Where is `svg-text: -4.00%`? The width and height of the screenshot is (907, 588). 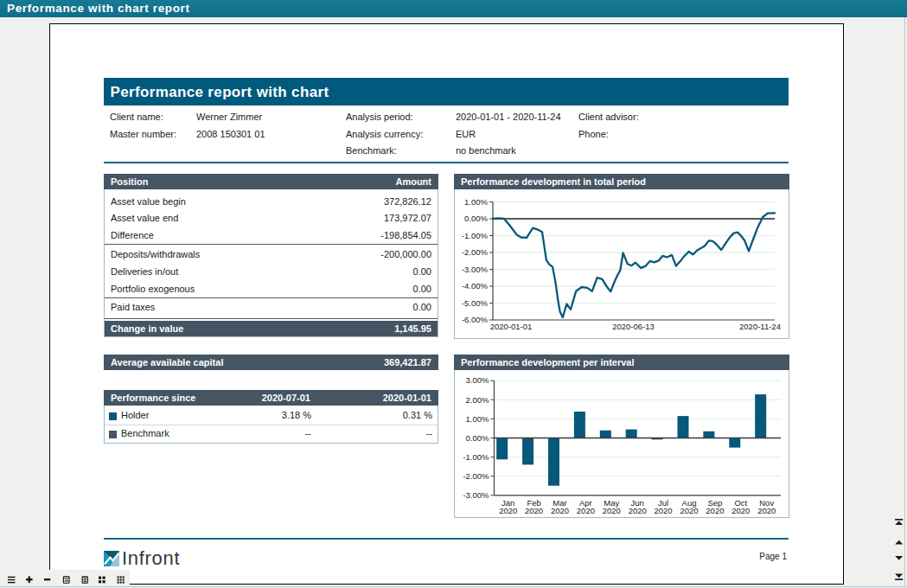
svg-text: -4.00% is located at coordinates (476, 285).